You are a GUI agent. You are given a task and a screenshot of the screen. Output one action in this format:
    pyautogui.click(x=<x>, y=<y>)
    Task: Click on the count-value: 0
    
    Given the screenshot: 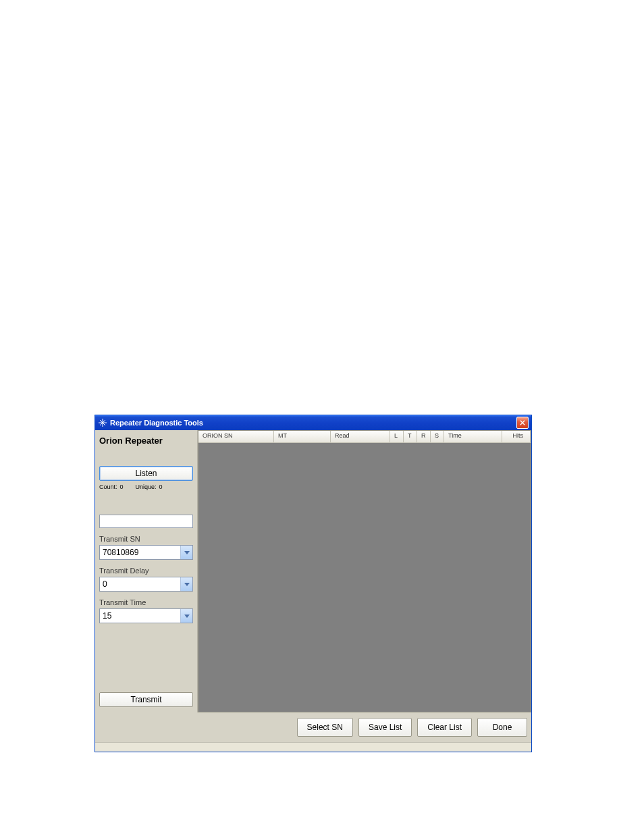 What is the action you would take?
    pyautogui.click(x=122, y=487)
    